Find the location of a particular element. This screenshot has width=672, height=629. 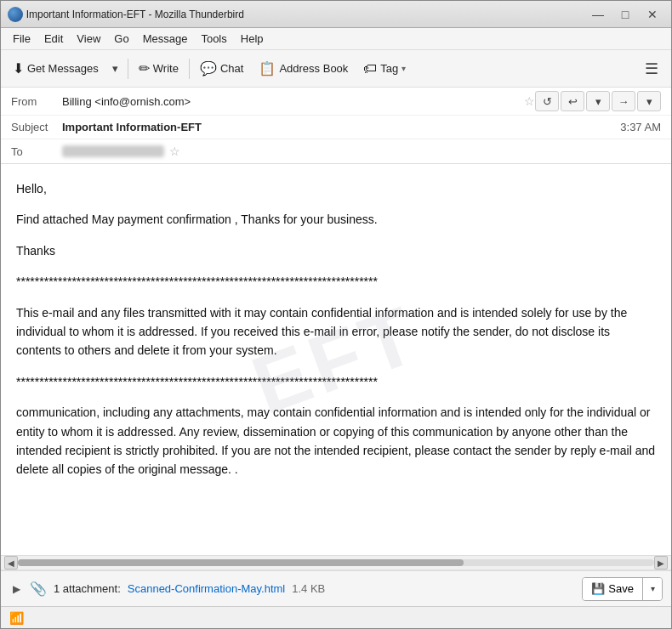

email-time: 3:37 AM is located at coordinates (641, 128).